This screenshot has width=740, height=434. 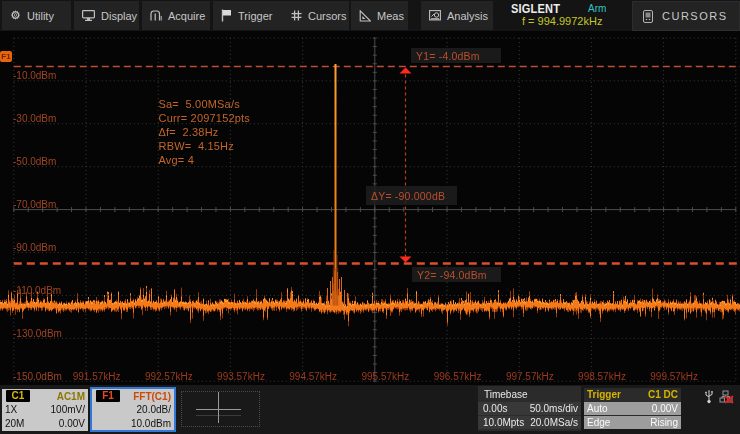 I want to click on x-axis-label: 993.57kHz, so click(x=241, y=376).